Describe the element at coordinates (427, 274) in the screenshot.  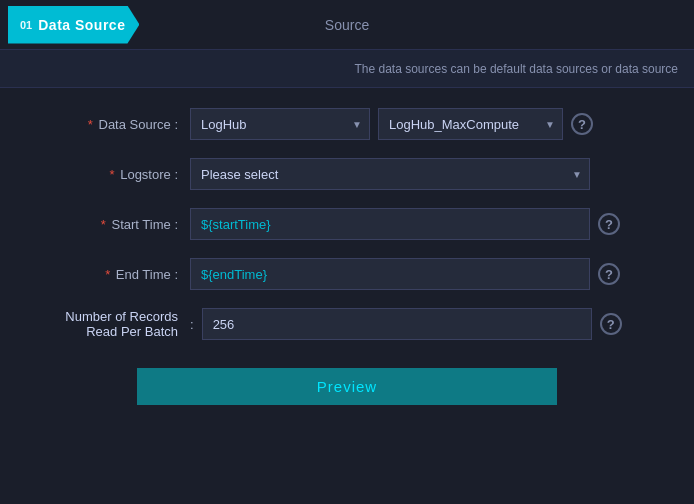
I see `endtime-controls: ?` at that location.